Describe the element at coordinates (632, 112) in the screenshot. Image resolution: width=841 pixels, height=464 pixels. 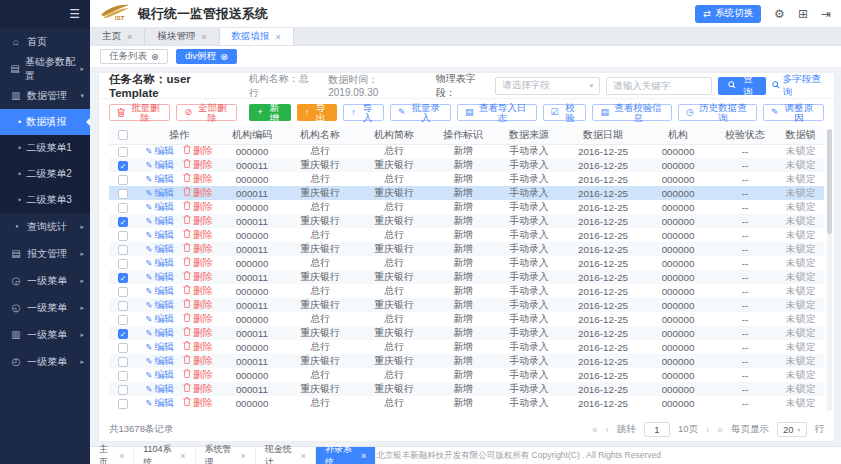
I see `validation-info-button: ▤ 查看校验信息` at that location.